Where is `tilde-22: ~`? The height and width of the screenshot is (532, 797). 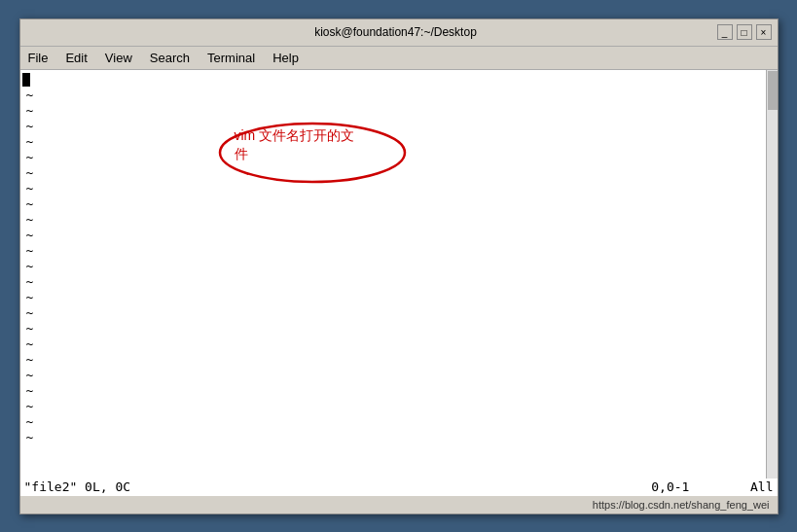 tilde-22: ~ is located at coordinates (28, 422).